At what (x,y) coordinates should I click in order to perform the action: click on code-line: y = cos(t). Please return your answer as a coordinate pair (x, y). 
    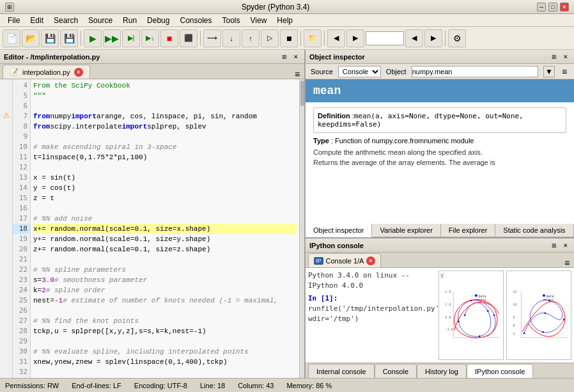
    Looking at the image, I should click on (165, 188).